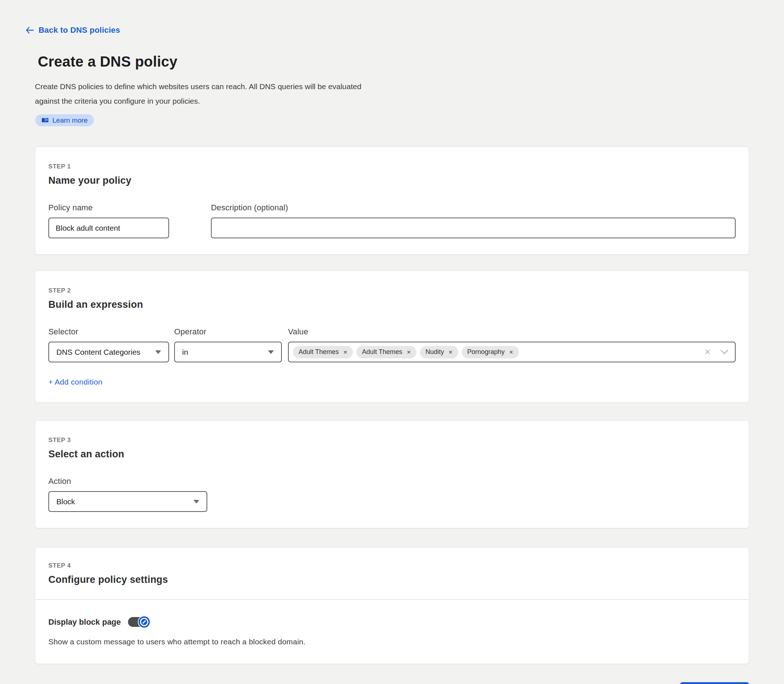  What do you see at coordinates (185, 352) in the screenshot?
I see `operator-value: in` at bounding box center [185, 352].